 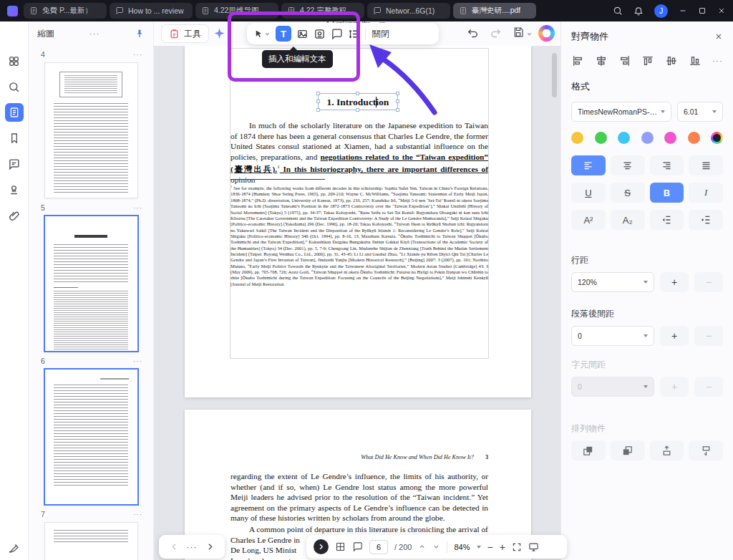 I want to click on zoom-out-button: −, so click(x=490, y=547).